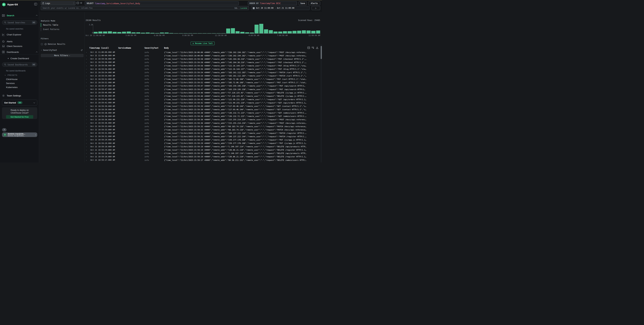 This screenshot has width=644, height=325. I want to click on help-button: ?, so click(4, 130).